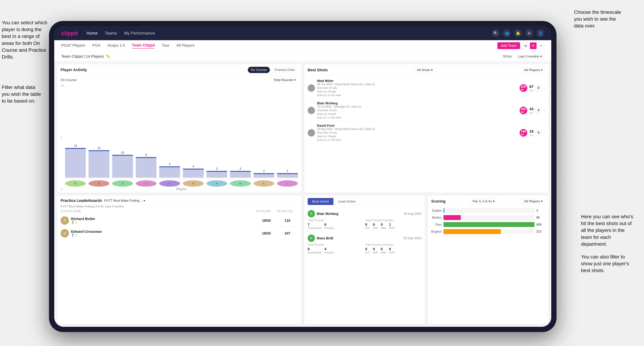 Image resolution: width=644 pixels, height=346 pixels. Describe the element at coordinates (318, 70) in the screenshot. I see `best-shots-title: Best Shots` at that location.